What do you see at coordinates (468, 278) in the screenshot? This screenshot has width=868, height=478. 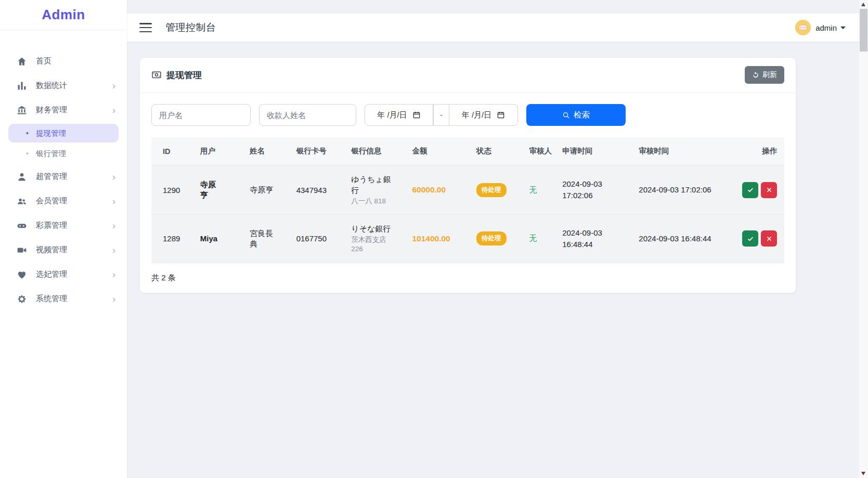 I see `total-count: 共 2 条` at bounding box center [468, 278].